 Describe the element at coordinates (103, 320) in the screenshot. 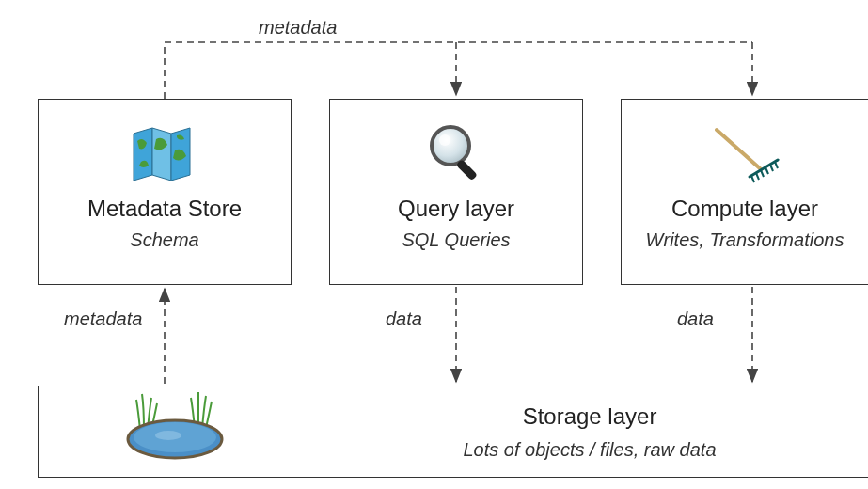

I see `edge-label-metadata-left: metadata` at that location.